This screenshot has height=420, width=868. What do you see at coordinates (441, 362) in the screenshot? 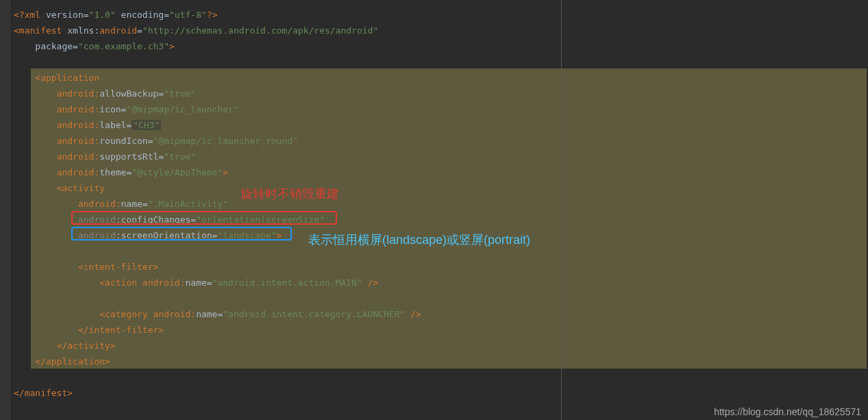
I see `code-line: </application>` at bounding box center [441, 362].